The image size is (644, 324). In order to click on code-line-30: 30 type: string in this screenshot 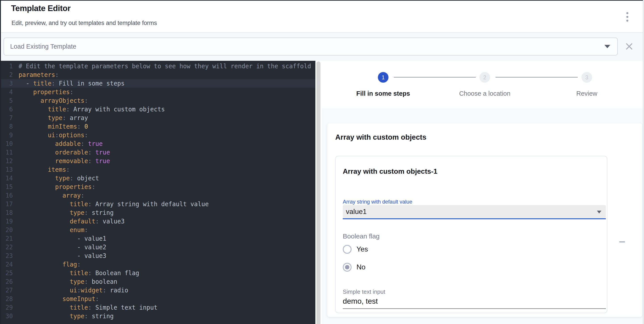, I will do `click(158, 316)`.